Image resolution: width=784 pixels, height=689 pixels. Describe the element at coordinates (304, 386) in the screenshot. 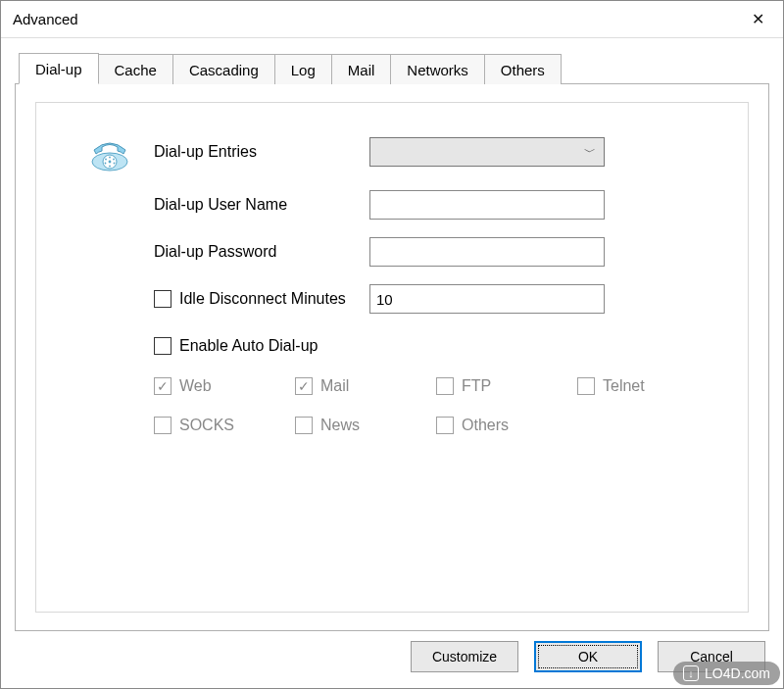

I see `mail-checkbox` at that location.